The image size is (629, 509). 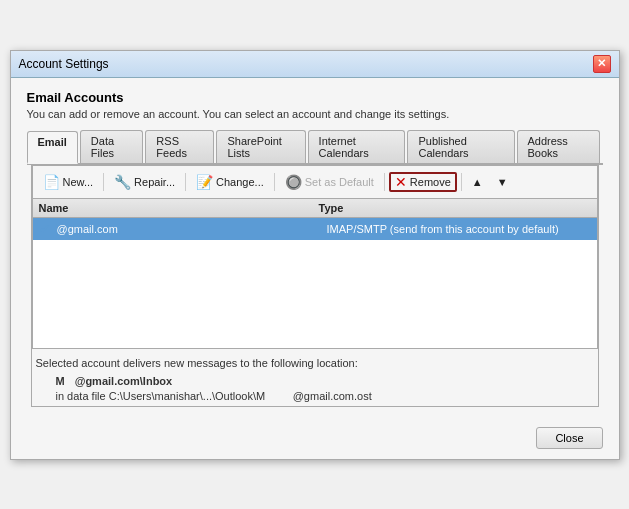 What do you see at coordinates (478, 182) in the screenshot?
I see `move-up-button: ▲` at bounding box center [478, 182].